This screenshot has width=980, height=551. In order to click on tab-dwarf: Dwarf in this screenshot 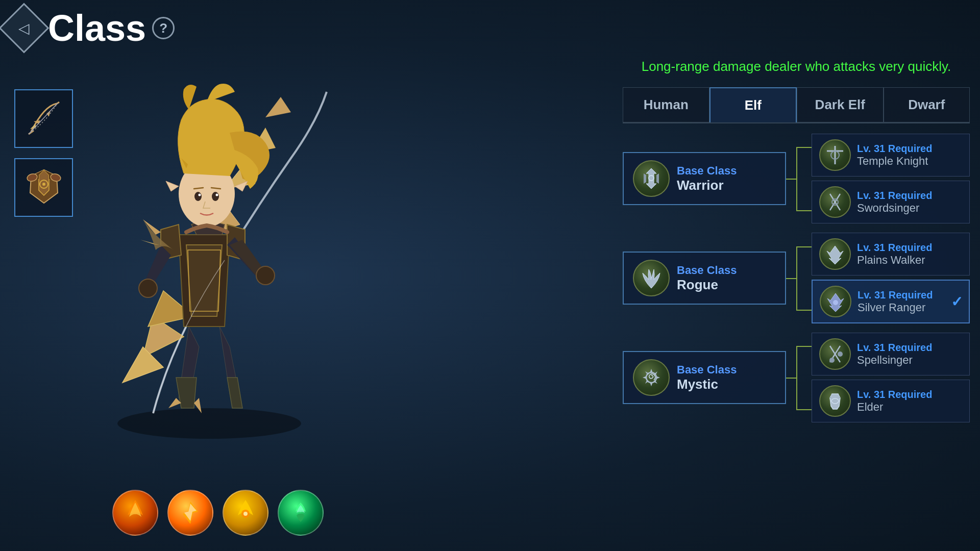, I will do `click(927, 105)`.